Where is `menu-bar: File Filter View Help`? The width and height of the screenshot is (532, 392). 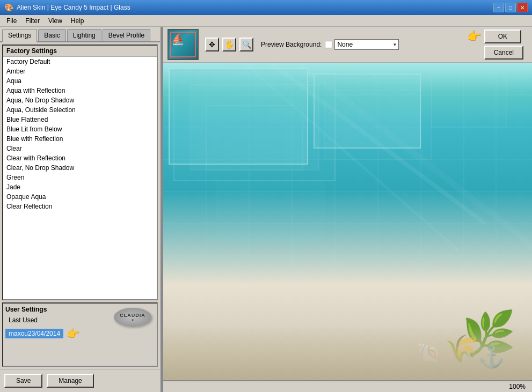 menu-bar: File Filter View Help is located at coordinates (266, 21).